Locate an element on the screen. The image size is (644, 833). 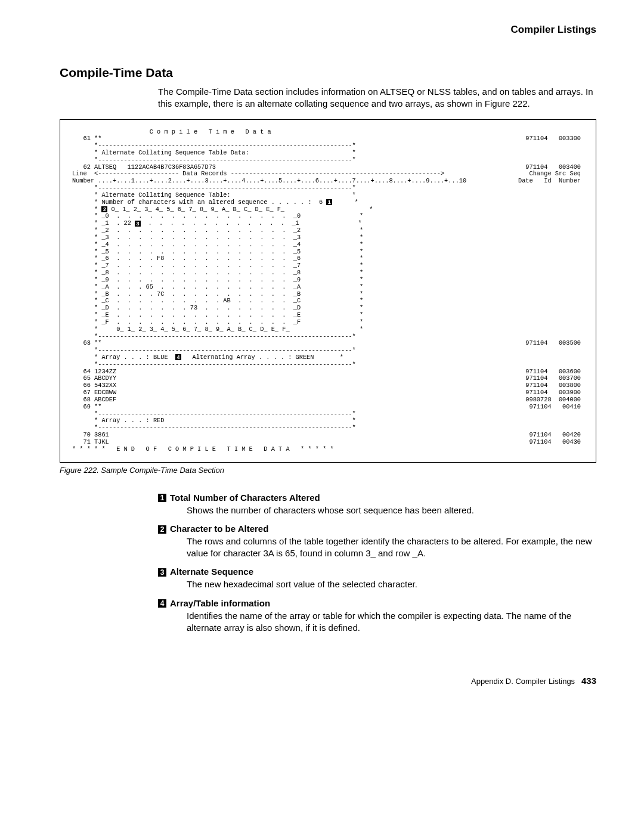
callout-title: Character to be Altered is located at coordinates (219, 528).